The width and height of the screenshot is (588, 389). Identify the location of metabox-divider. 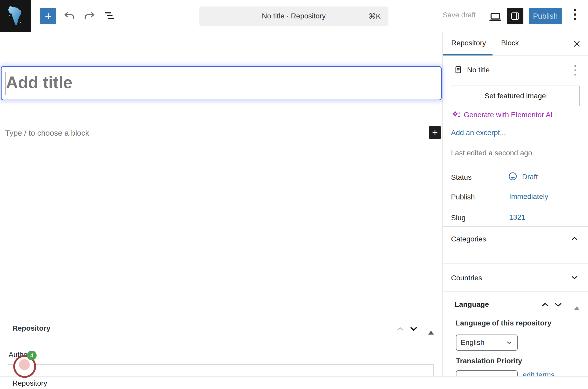
(221, 317).